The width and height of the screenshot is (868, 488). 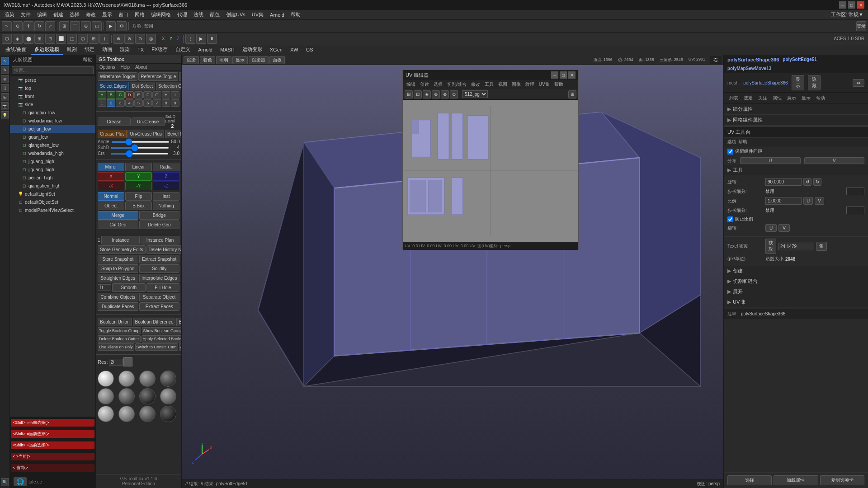 What do you see at coordinates (52, 161) in the screenshot?
I see `outliner-item-jiguang-high: ◻jiguang_high` at bounding box center [52, 161].